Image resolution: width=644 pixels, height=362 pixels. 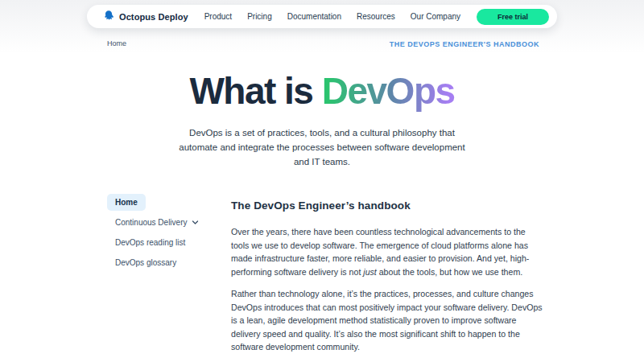 What do you see at coordinates (386, 206) in the screenshot?
I see `article-heading: The DevOps Engineer’s handbook` at bounding box center [386, 206].